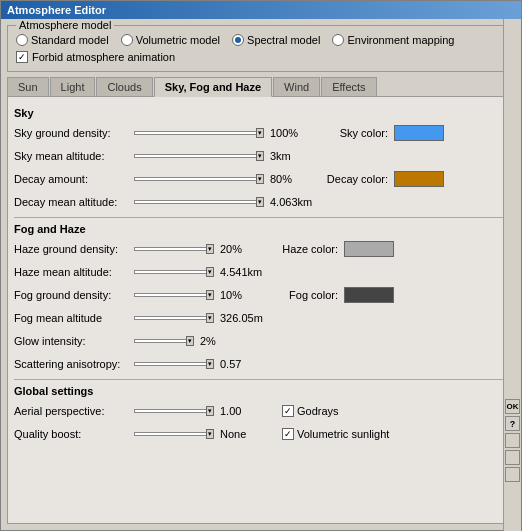 Image resolution: width=522 pixels, height=531 pixels. Describe the element at coordinates (174, 272) in the screenshot. I see `haze-mean-altitude-slider: ▾` at that location.